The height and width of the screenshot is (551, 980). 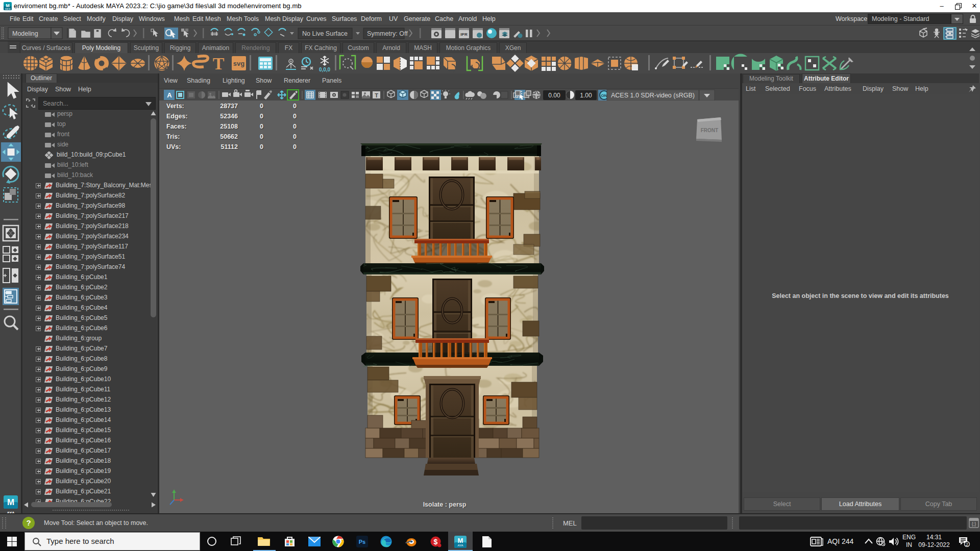 What do you see at coordinates (362, 542) in the screenshot?
I see `svg-text: Ps` at bounding box center [362, 542].